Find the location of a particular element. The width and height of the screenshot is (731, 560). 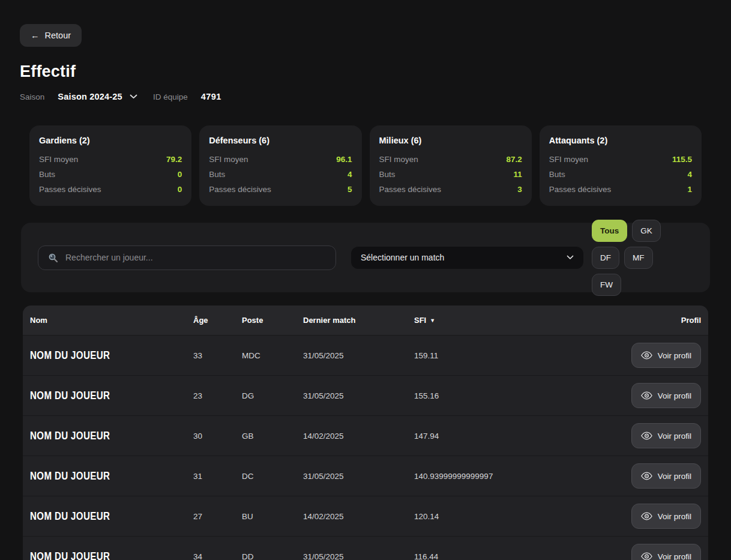

stat-row: SFI moyen 96.1 is located at coordinates (280, 160).